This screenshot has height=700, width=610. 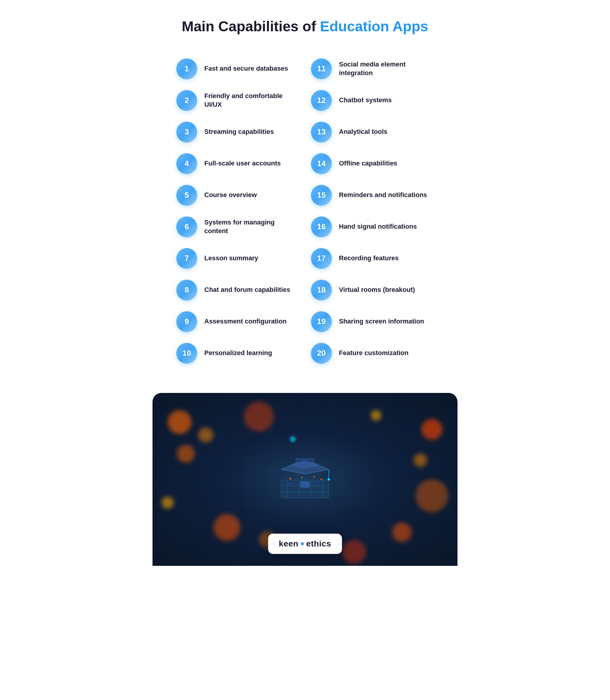 I want to click on capability-item-20: 20 Feature customization, so click(x=372, y=354).